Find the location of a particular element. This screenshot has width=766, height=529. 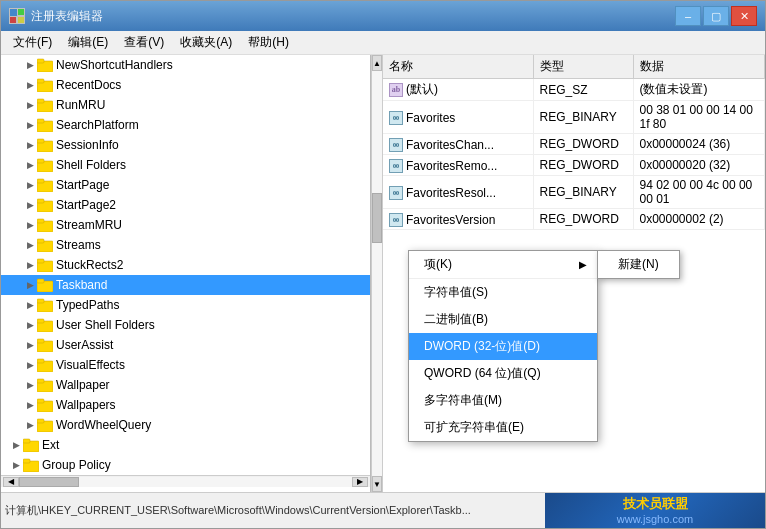

cell-data: 0x00000020 (32) is located at coordinates (699, 166).